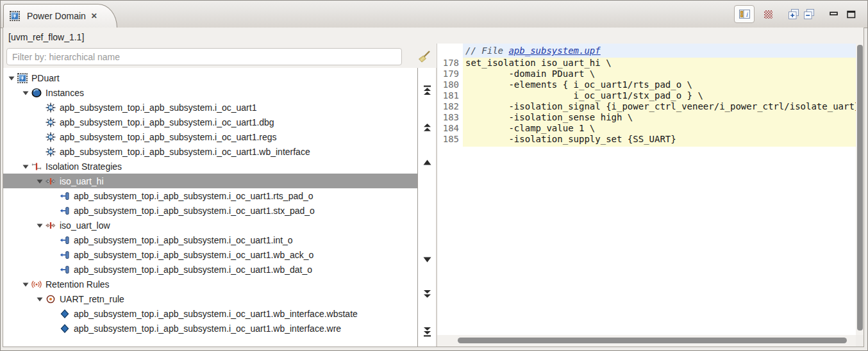 The width and height of the screenshot is (868, 351). Describe the element at coordinates (51, 122) in the screenshot. I see `instance-icon: M` at that location.